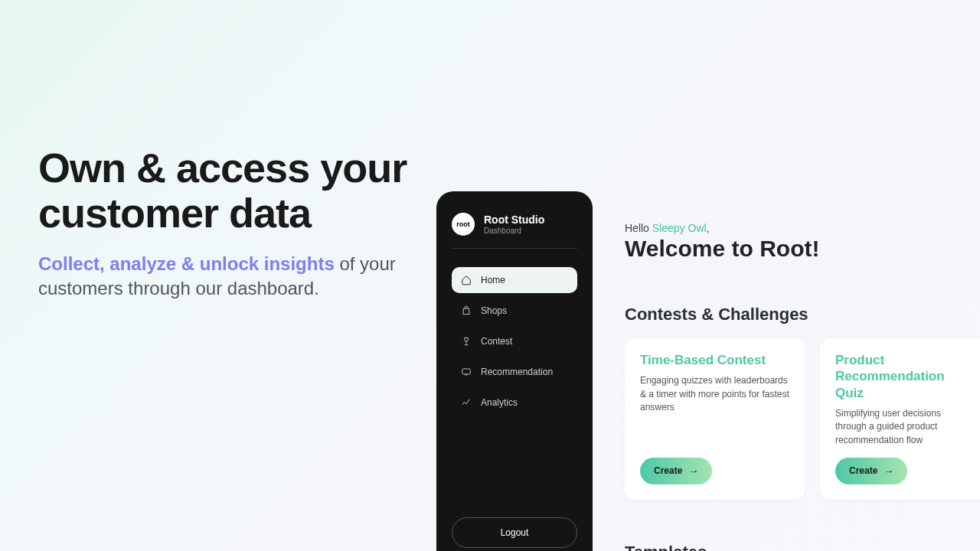 Image resolution: width=980 pixels, height=551 pixels. I want to click on chat-icon, so click(466, 372).